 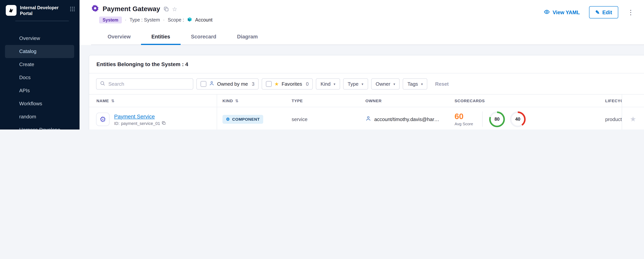 What do you see at coordinates (611, 118) in the screenshot?
I see `lifecycle-cell: production` at bounding box center [611, 118].